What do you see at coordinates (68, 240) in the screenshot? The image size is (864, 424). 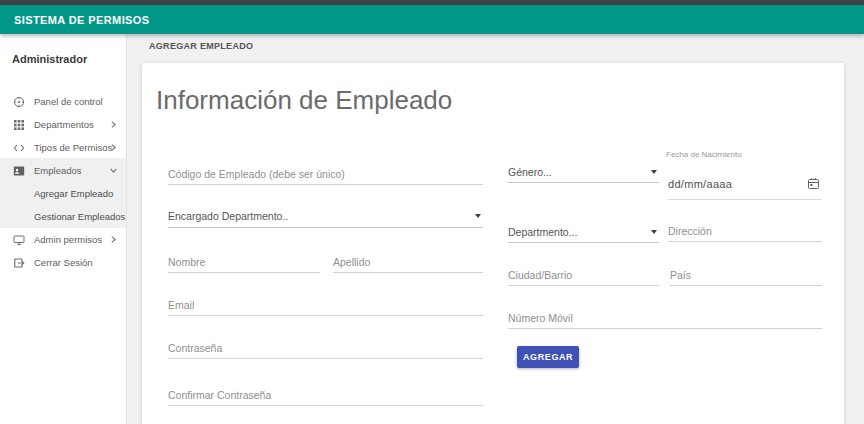 I see `sidebar-item-label: Admin permisos` at bounding box center [68, 240].